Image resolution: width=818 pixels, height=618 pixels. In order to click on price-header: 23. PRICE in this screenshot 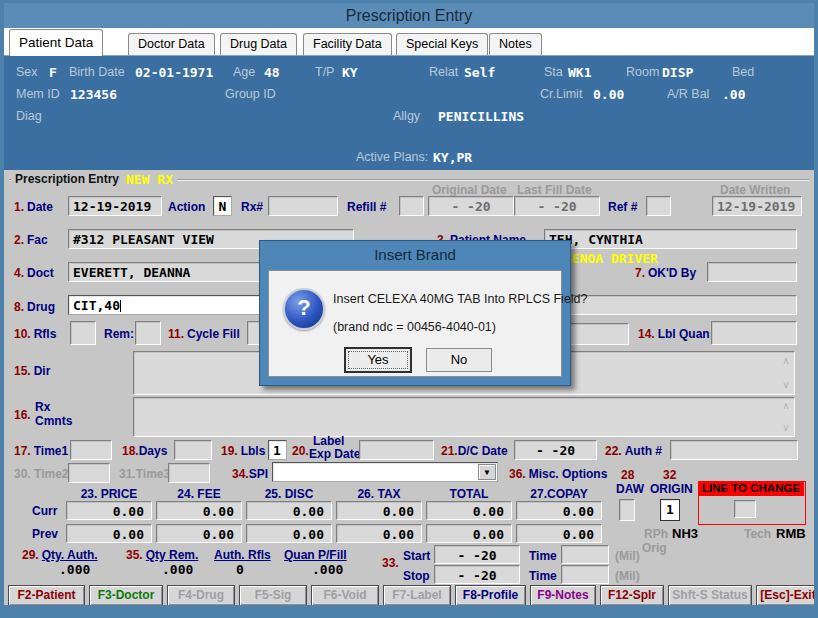, I will do `click(109, 494)`.